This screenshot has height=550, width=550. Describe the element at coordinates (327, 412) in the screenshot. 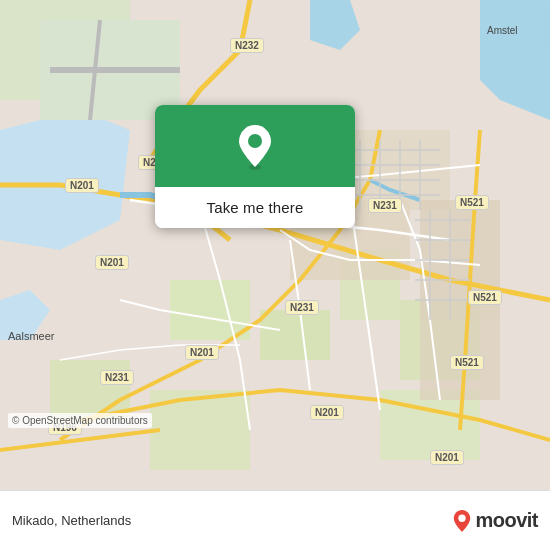

I see `road-label-n201-bot2: N201` at that location.